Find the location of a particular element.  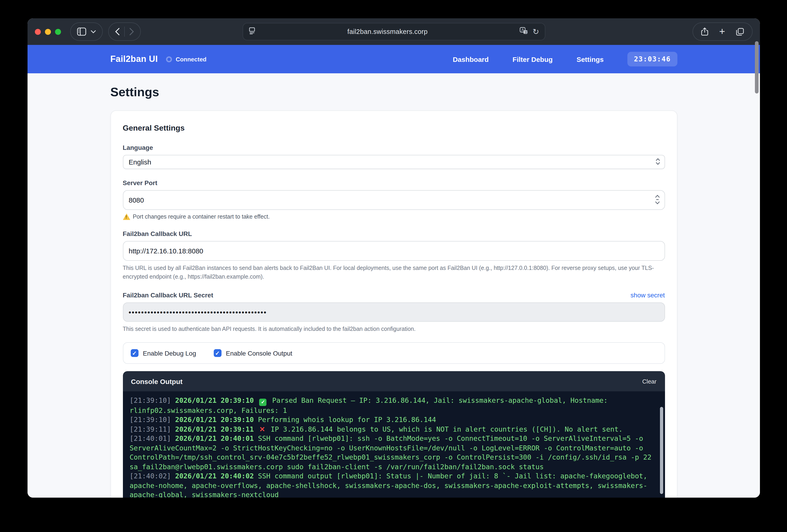

log-datetime: 2026/01/21 20:40:01 is located at coordinates (217, 439).